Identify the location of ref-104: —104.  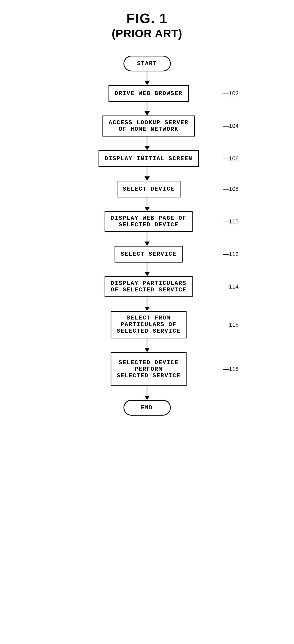
(231, 126).